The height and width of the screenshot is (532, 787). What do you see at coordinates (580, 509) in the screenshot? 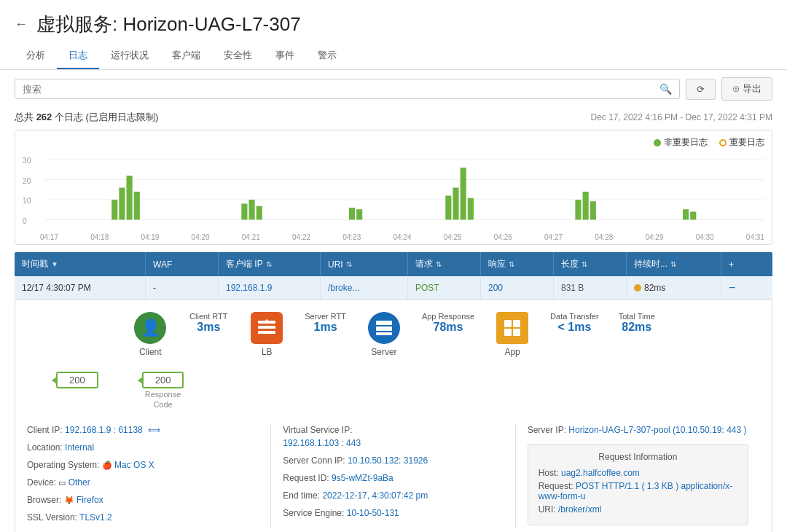
I see `uri-value: /broker/xml` at bounding box center [580, 509].